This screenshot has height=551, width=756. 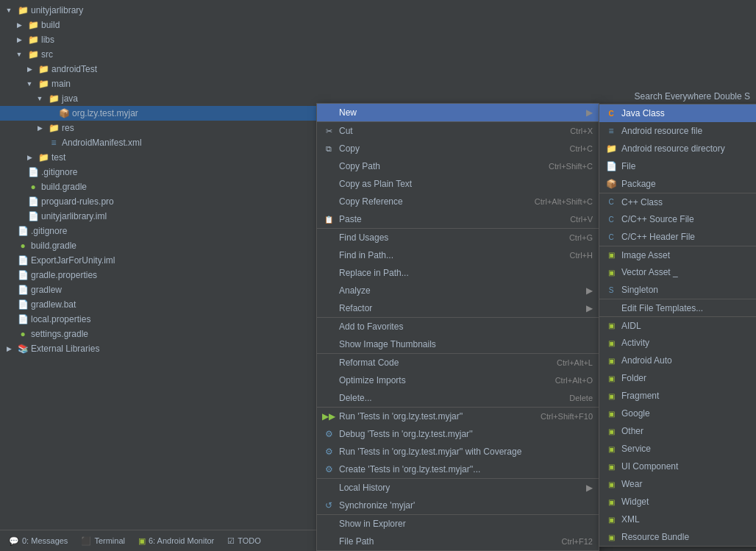 What do you see at coordinates (457, 166) in the screenshot?
I see `menu-item-copy-path: Copy Path Ctrl+Shift+C` at bounding box center [457, 166].